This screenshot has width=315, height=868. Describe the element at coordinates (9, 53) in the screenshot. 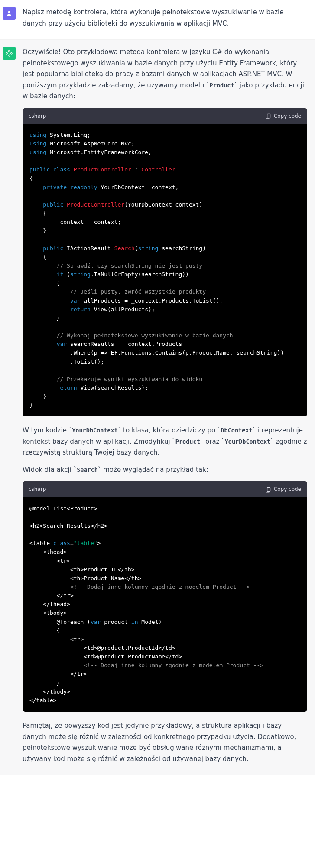

I see `assistant-avatar` at that location.